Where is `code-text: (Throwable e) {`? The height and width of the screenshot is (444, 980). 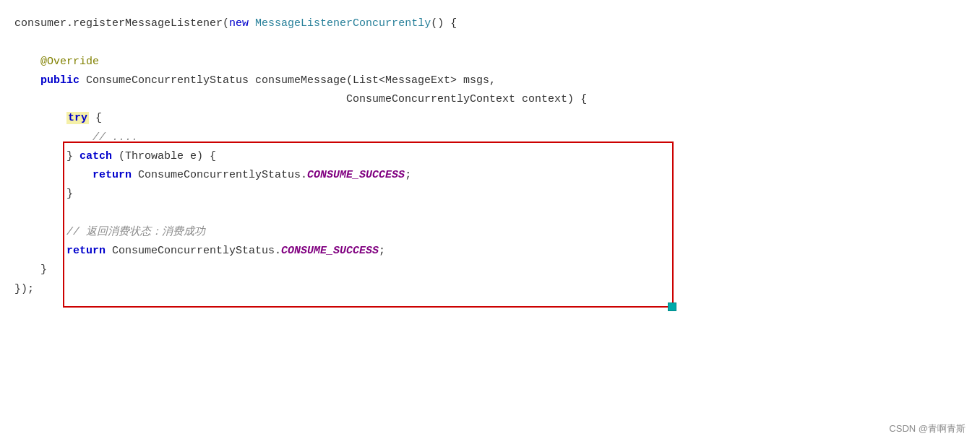
code-text: (Throwable e) { is located at coordinates (164, 156).